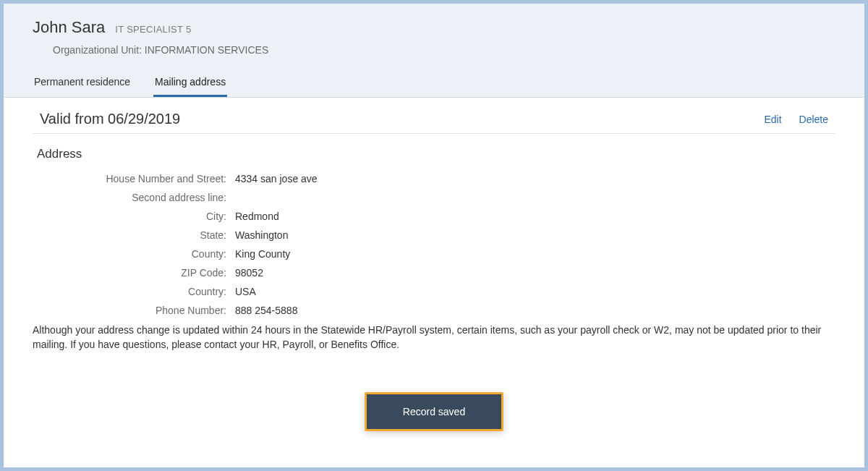 This screenshot has height=471, width=868. What do you see at coordinates (110, 119) in the screenshot?
I see `valid-from-text: Valid from 06/29/2019` at bounding box center [110, 119].